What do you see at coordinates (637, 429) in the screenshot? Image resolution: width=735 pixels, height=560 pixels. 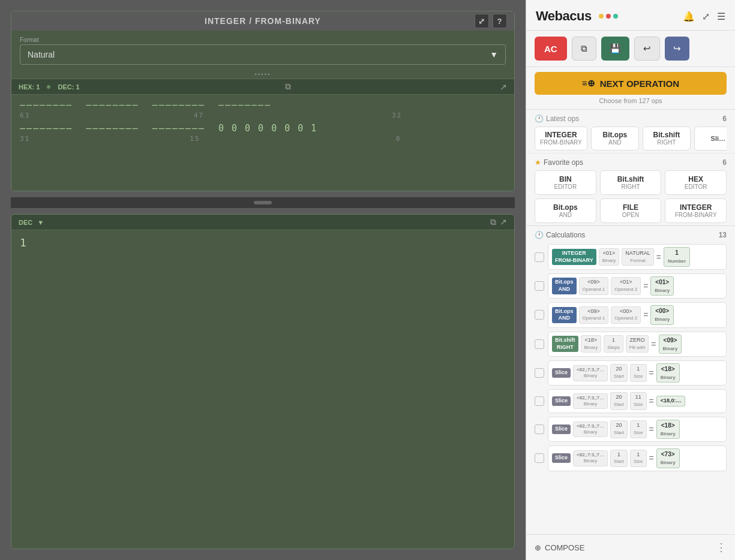 I see `calc-expr-6: Slice <82,;7:3,;7…Binary 20Start 1Size =…` at bounding box center [637, 429].